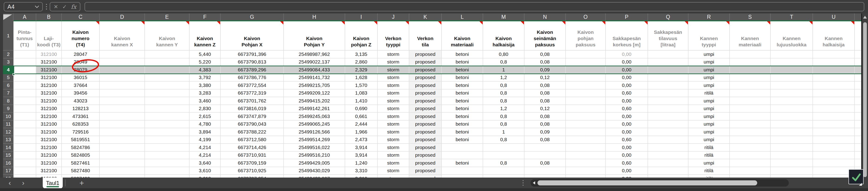 This screenshot has height=191, width=868. I want to click on cell-U14, so click(834, 148).